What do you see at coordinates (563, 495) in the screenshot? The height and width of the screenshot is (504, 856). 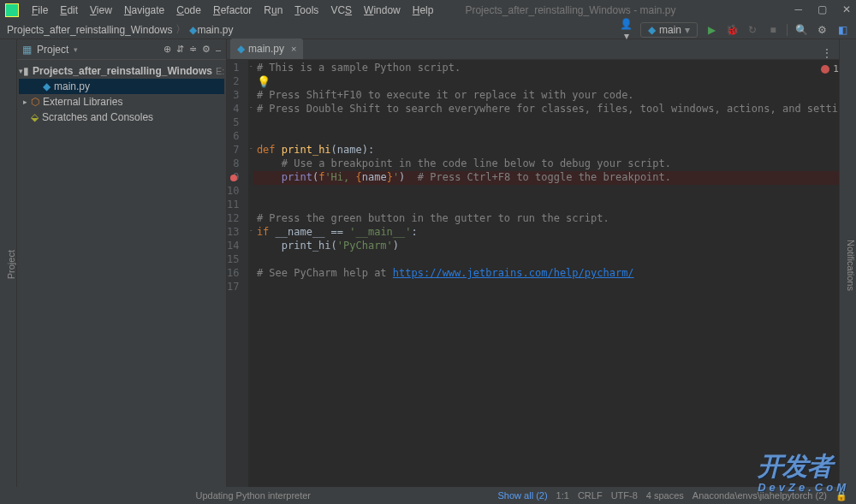 I see `status-caret-pos: 1:1` at bounding box center [563, 495].